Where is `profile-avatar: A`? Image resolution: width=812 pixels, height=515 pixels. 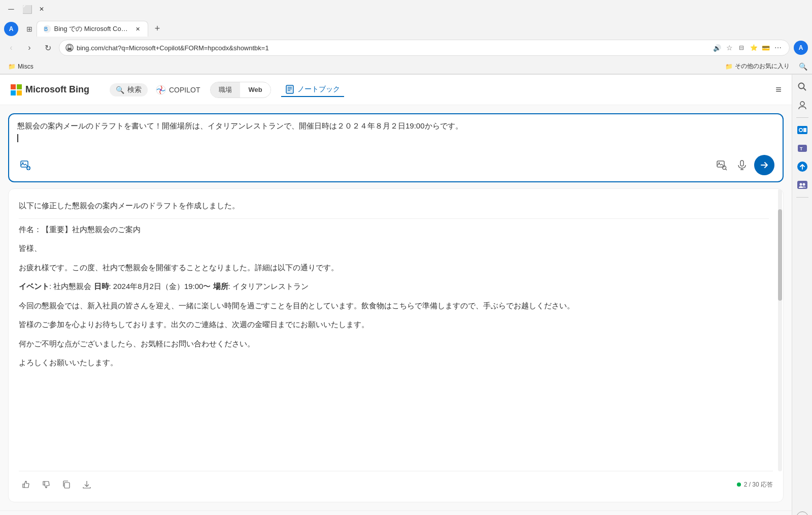
profile-avatar: A is located at coordinates (11, 29).